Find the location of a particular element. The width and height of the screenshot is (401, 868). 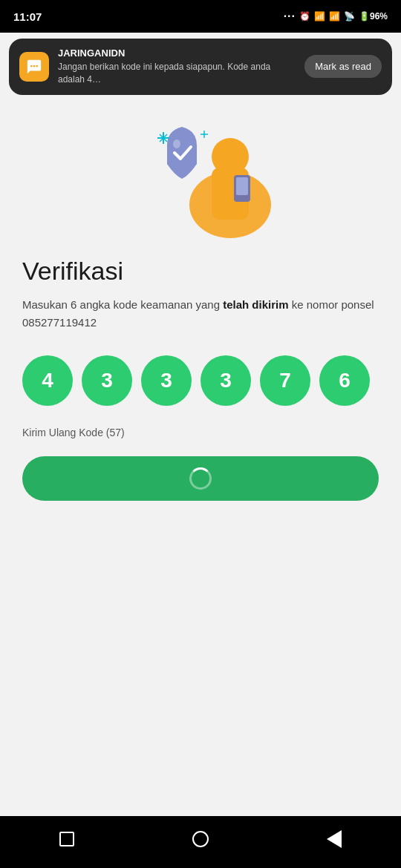

subtitle-bold: telah dikirim is located at coordinates (255, 304).